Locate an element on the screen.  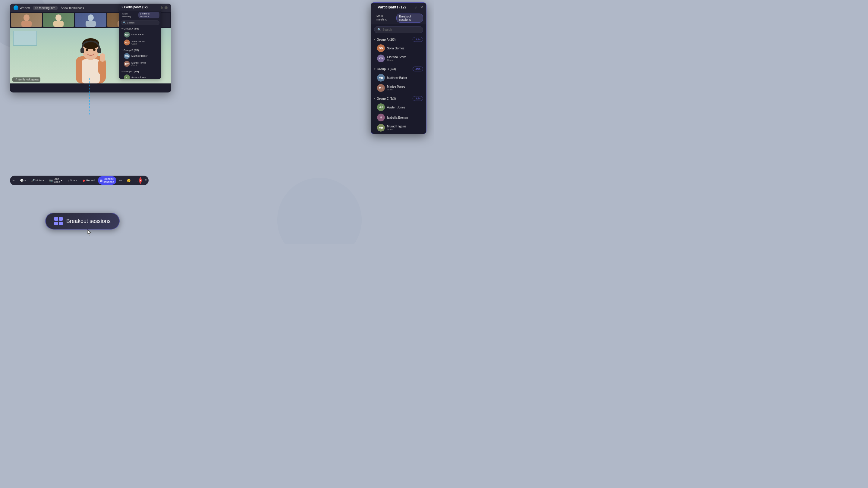
participant-info-marise: Marise Torres Guest is located at coordinates (144, 64).